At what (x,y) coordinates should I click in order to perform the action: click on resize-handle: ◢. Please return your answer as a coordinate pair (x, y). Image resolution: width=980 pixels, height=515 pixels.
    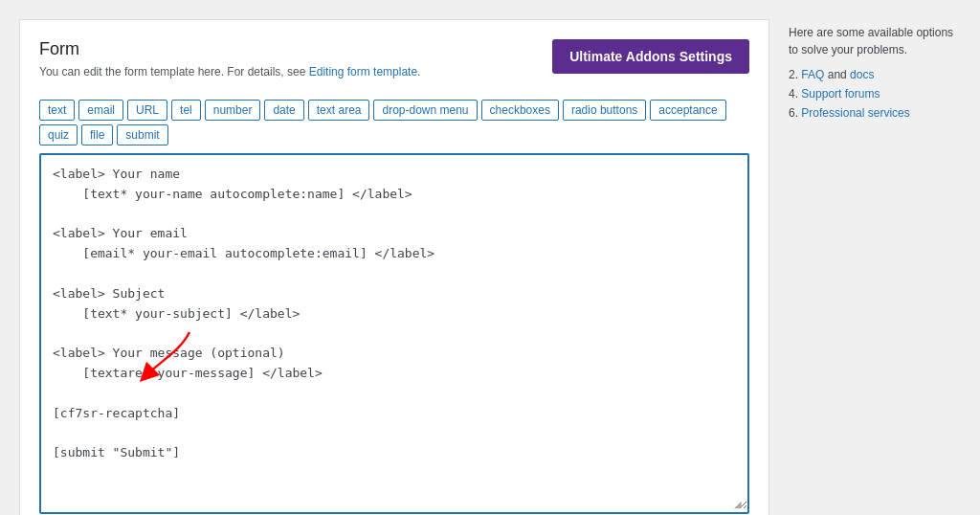
    Looking at the image, I should click on (740, 504).